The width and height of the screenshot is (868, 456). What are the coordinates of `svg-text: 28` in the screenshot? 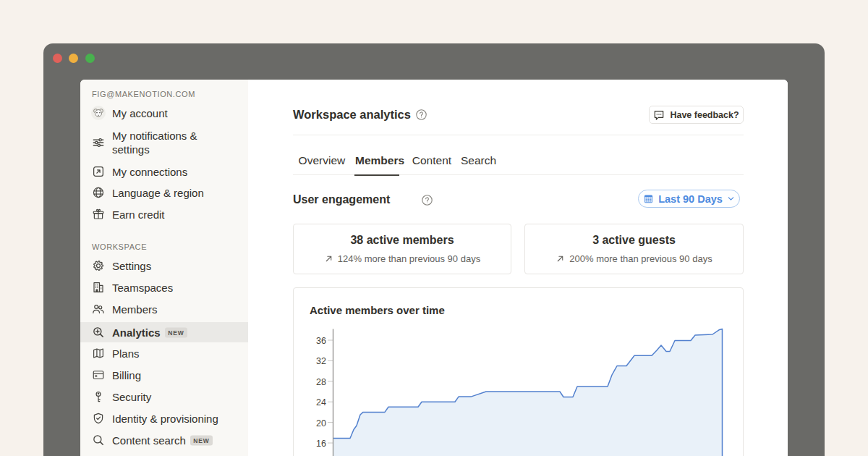 It's located at (321, 381).